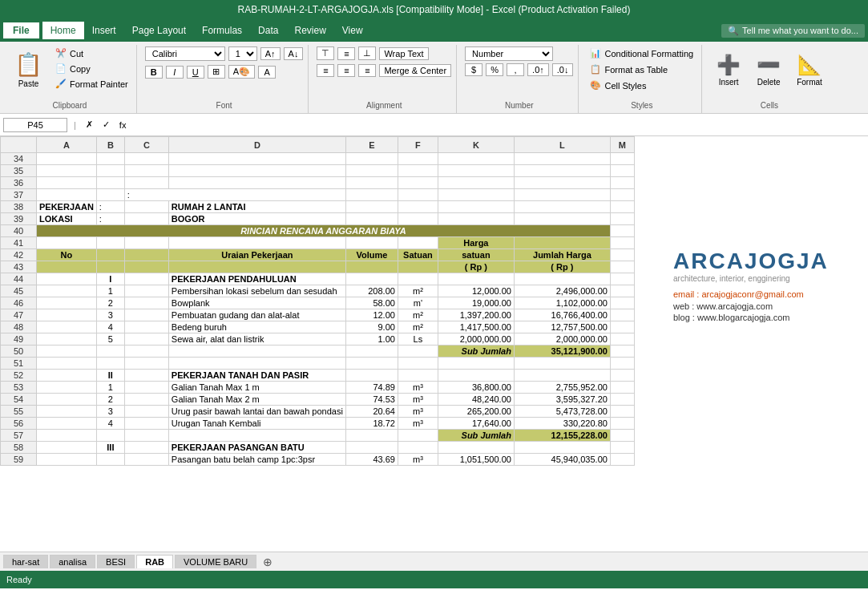  Describe the element at coordinates (372, 412) in the screenshot. I see `cell-E55: 20.64` at that location.